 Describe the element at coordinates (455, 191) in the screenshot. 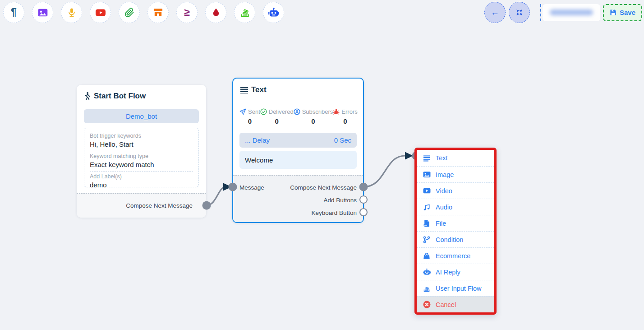

I see `menu-item-video: Video` at that location.